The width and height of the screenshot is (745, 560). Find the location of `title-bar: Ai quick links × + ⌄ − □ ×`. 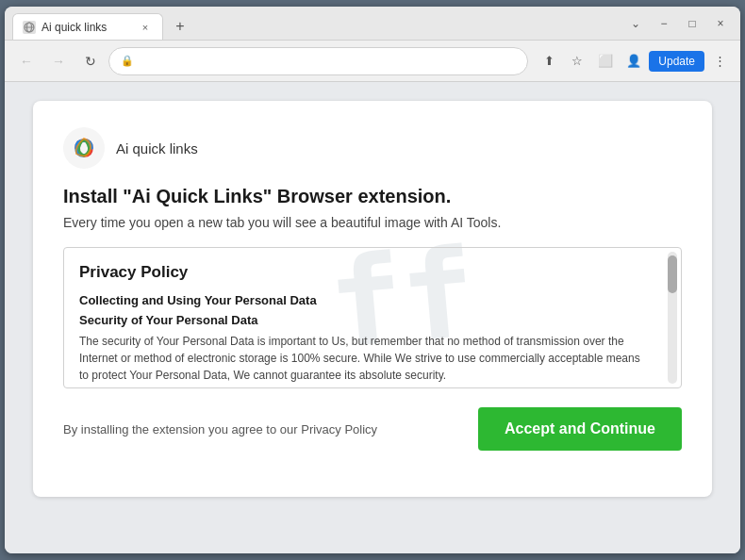

title-bar: Ai quick links × + ⌄ − □ × is located at coordinates (372, 24).